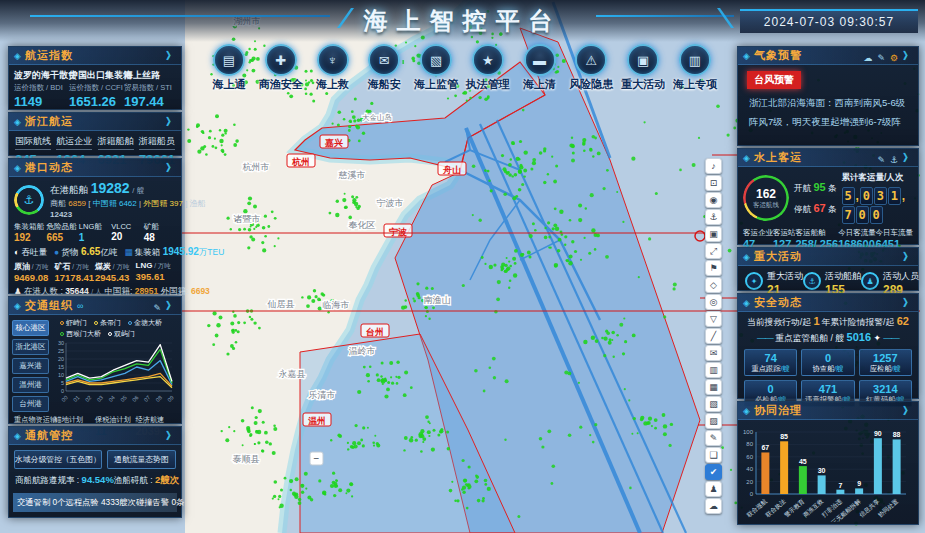  Describe the element at coordinates (714, 200) in the screenshot. I see `toolbar-pin-button: ◉` at that location.